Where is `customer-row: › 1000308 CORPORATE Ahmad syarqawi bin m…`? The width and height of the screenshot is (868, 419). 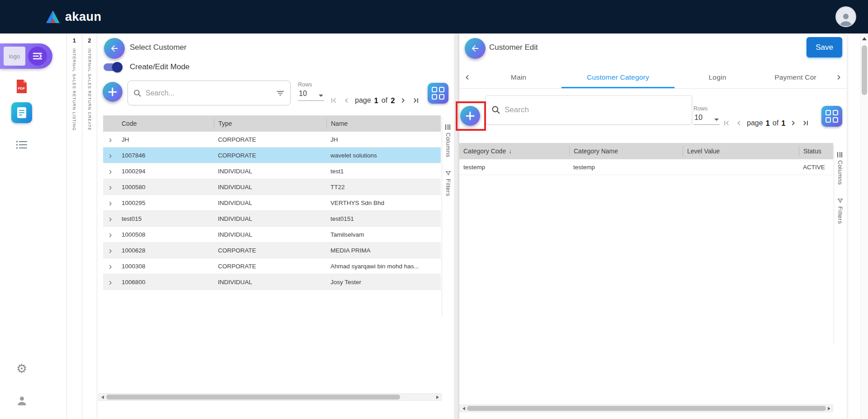
customer-row: › 1000308 CORPORATE Ahmad syarqawi bin m… is located at coordinates (272, 266).